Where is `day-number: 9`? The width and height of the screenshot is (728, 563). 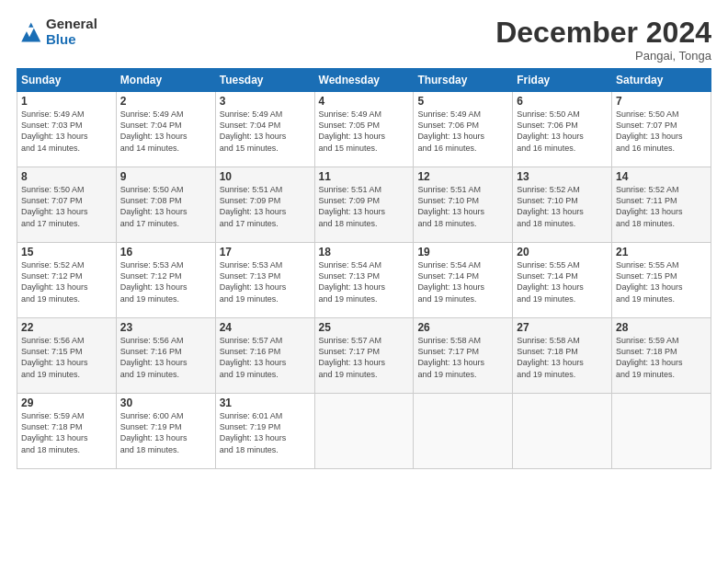 day-number: 9 is located at coordinates (165, 177).